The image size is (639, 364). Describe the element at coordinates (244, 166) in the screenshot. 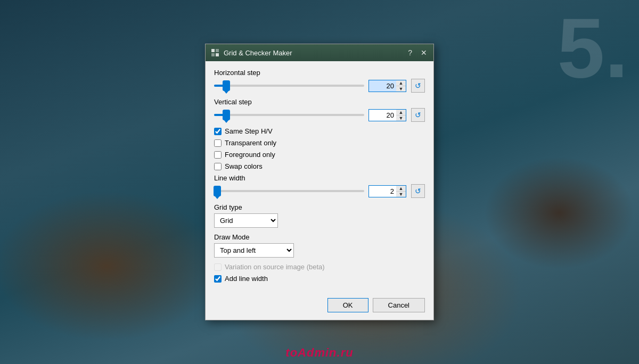

I see `swap-colors-label: Swap colors` at that location.